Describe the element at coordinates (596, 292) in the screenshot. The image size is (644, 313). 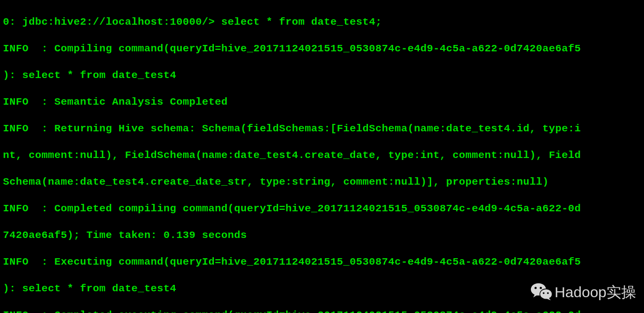
I see `watermark-text: Hadoop实操` at that location.